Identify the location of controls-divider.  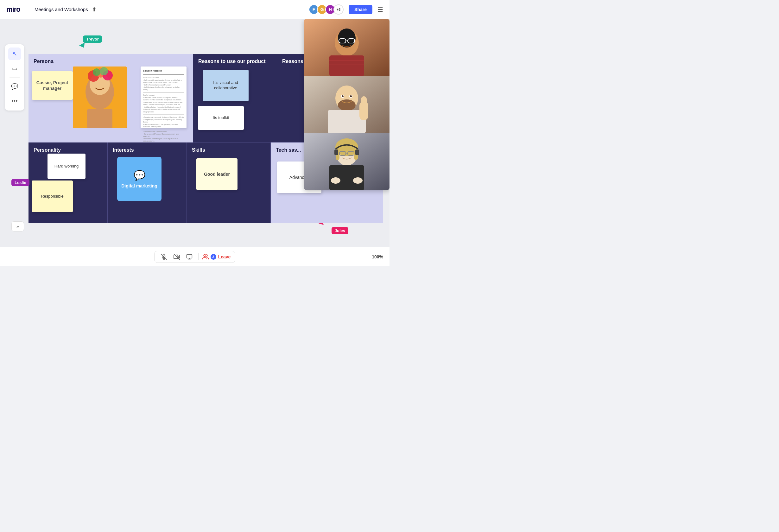
(198, 257).